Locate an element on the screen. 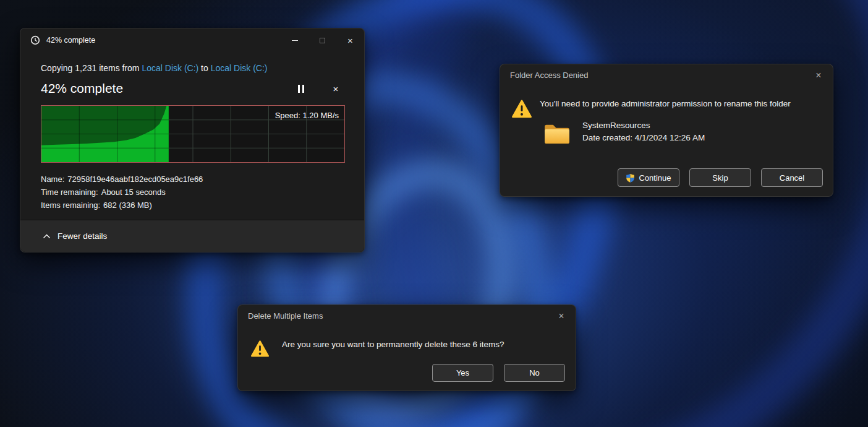  pause-button is located at coordinates (301, 88).